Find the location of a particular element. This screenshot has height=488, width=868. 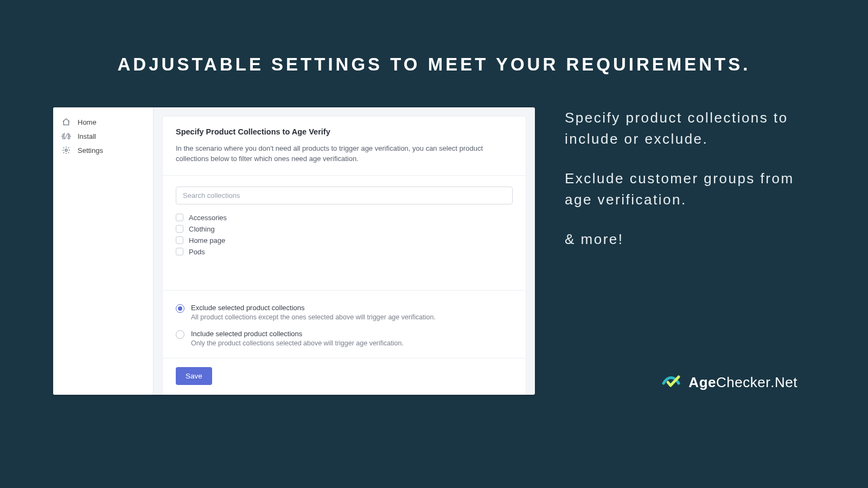

radio-sublabel: Only the product collections selected ab… is located at coordinates (297, 343).